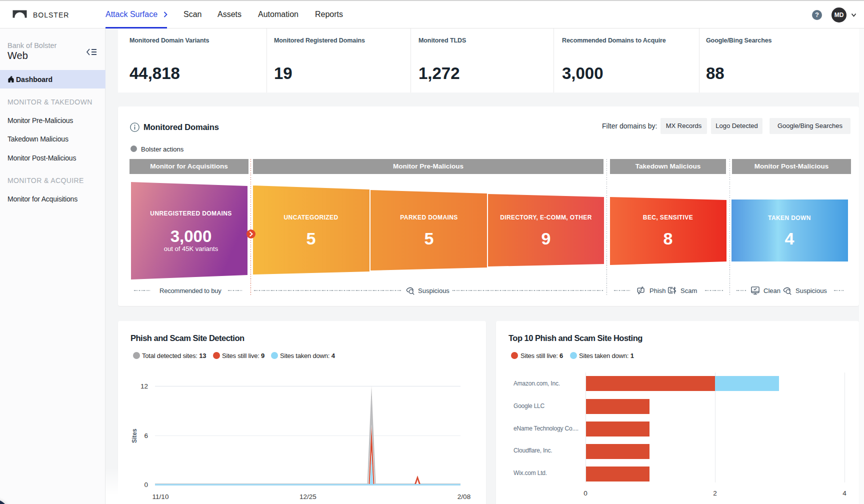 This screenshot has height=504, width=864. I want to click on svg-text: BEC, SENSITIVE, so click(668, 218).